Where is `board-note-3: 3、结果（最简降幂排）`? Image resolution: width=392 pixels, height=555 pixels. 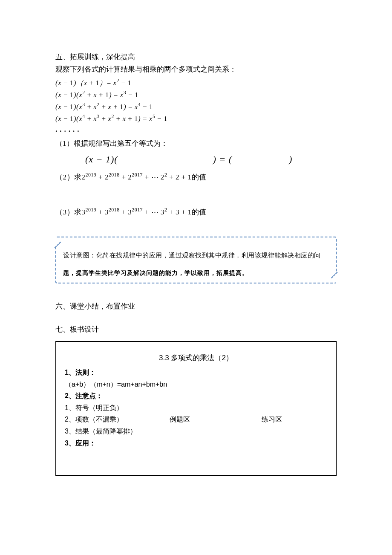
board-note-3: 3、结果（最简降幂排） is located at coordinates (196, 431).